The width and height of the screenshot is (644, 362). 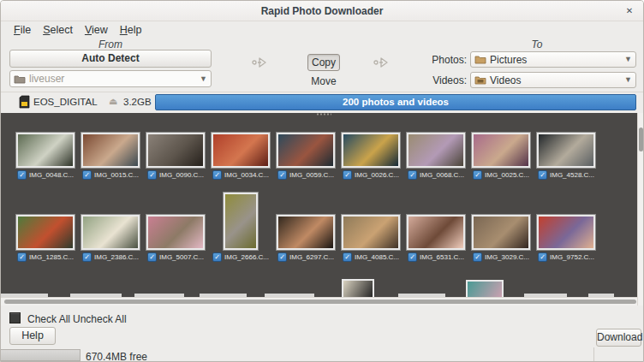 I want to click on auto-detect-button: Auto Detect, so click(x=110, y=58).